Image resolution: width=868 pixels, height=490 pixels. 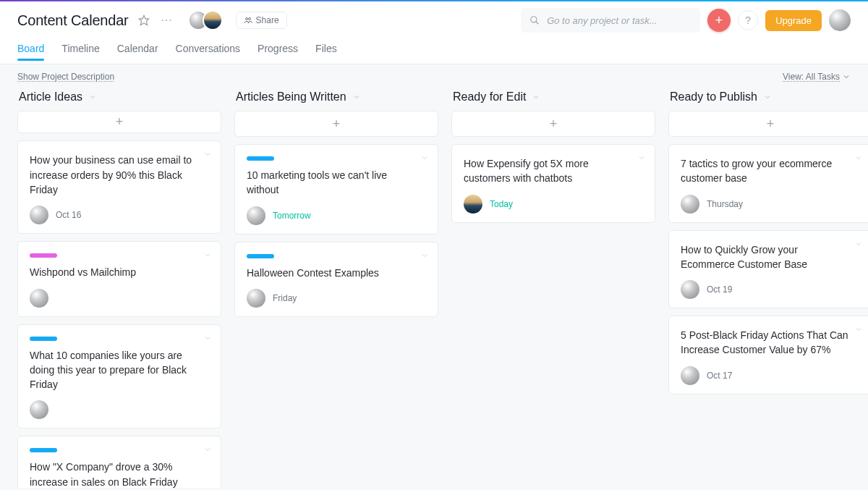 I want to click on view-filter-label: View: All Tasks, so click(x=812, y=77).